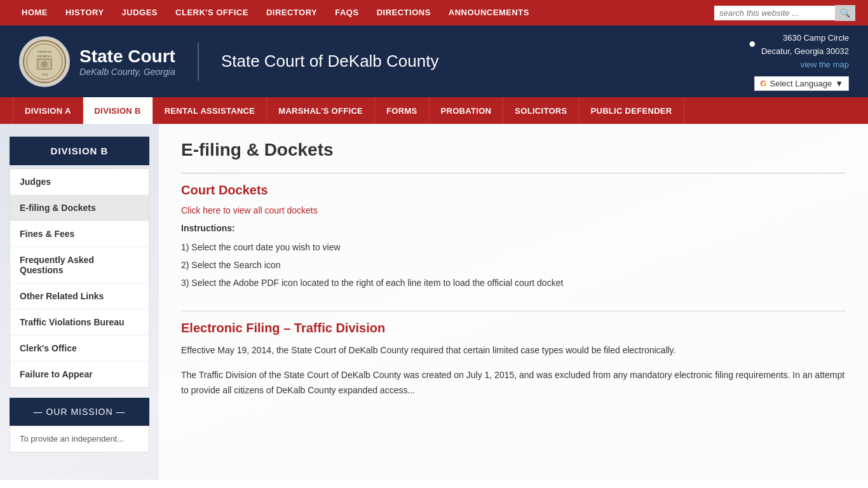 The height and width of the screenshot is (488, 868). What do you see at coordinates (513, 328) in the screenshot?
I see `efiling-title: Electronic Filing – Traffic Division` at bounding box center [513, 328].